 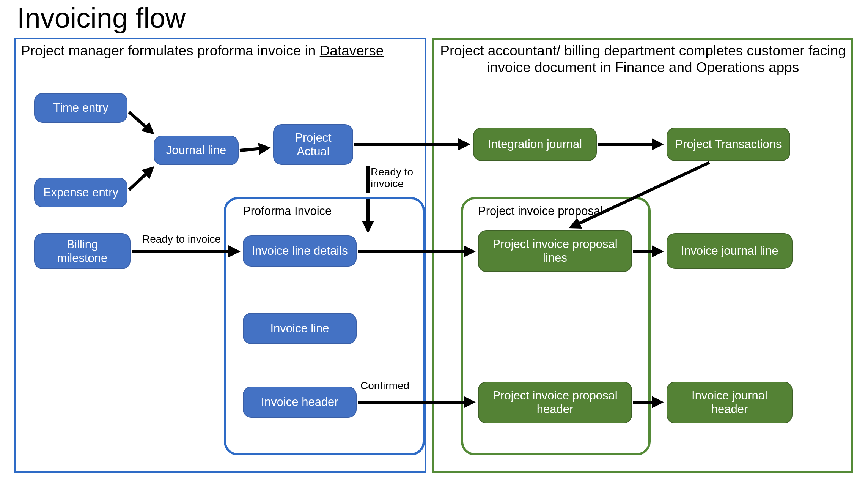 What do you see at coordinates (643, 59) in the screenshot?
I see `region-fo-apps-label: Project accountant/ billing department c…` at bounding box center [643, 59].